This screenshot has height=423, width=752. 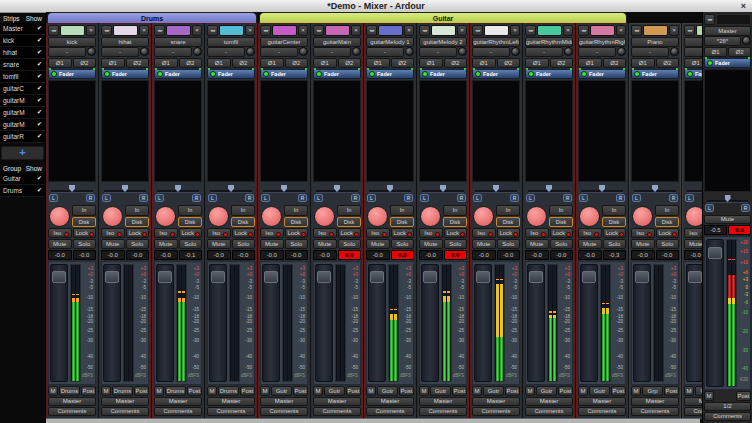 What do you see at coordinates (462, 198) in the screenshot?
I see `pan-right-button: R` at bounding box center [462, 198].